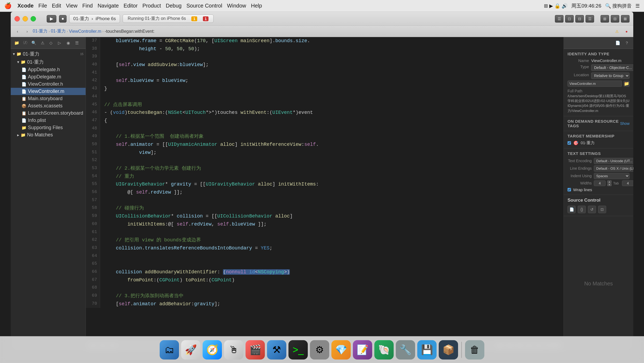  Describe the element at coordinates (234, 350) in the screenshot. I see `dock-cursor: 🖱` at that location.